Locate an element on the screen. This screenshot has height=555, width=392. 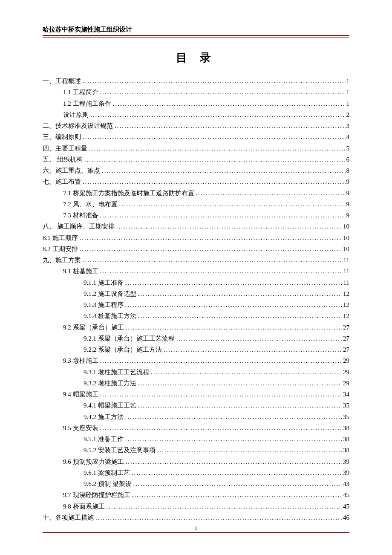
toc-row: 8.2 工期安排10 is located at coordinates (196, 249).